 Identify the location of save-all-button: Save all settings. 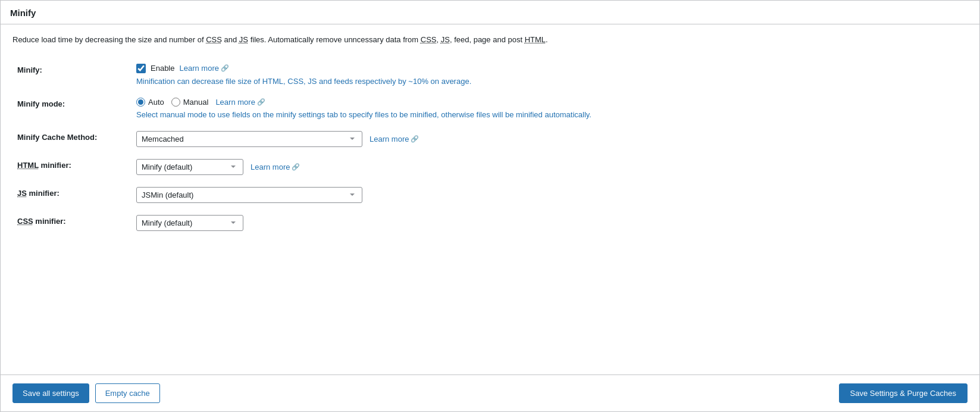
(51, 393).